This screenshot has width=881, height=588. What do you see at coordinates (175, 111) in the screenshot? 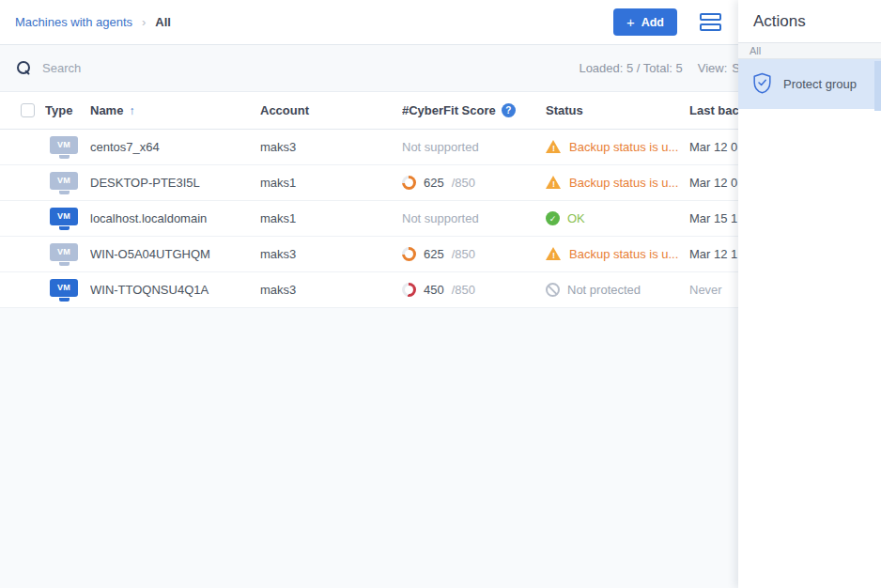
I see `column-header-name: Name ↑` at bounding box center [175, 111].